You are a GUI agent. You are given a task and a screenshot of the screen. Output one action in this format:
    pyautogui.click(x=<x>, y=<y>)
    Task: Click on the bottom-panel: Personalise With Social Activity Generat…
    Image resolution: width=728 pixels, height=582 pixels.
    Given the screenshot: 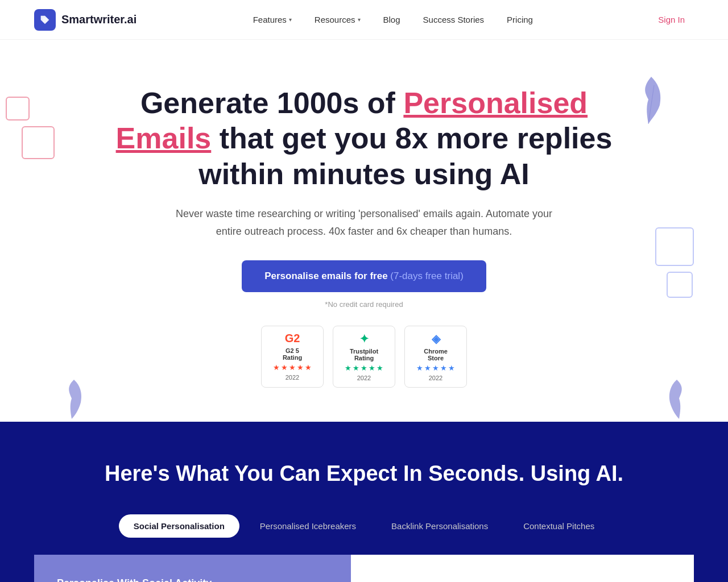 What is the action you would take?
    pyautogui.click(x=364, y=568)
    